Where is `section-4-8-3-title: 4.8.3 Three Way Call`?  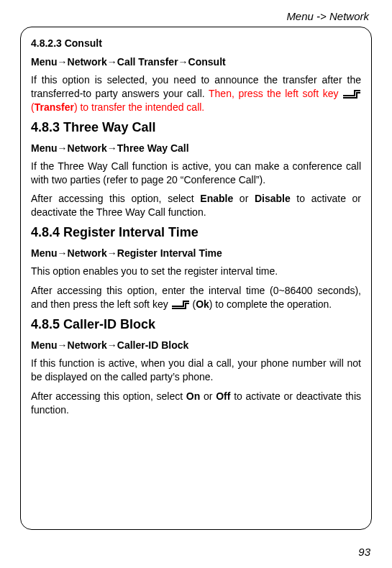 section-4-8-3-title: 4.8.3 Three Way Call is located at coordinates (196, 128).